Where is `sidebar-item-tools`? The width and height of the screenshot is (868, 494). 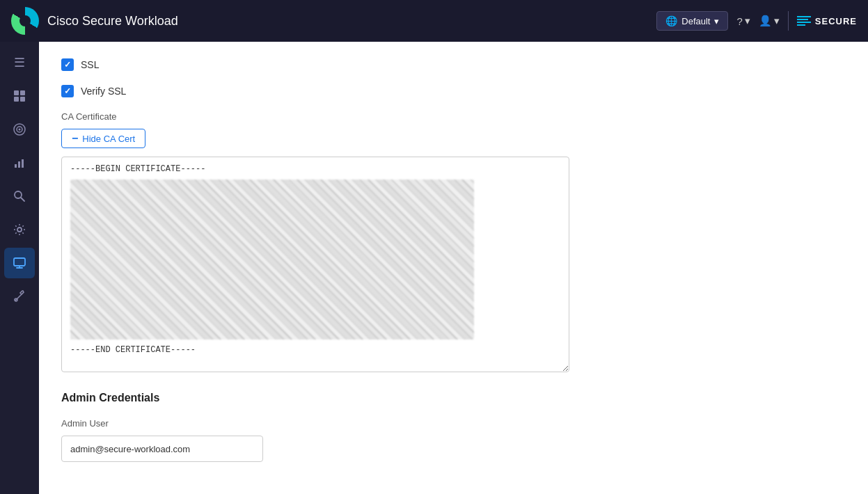
sidebar-item-tools is located at coordinates (19, 296).